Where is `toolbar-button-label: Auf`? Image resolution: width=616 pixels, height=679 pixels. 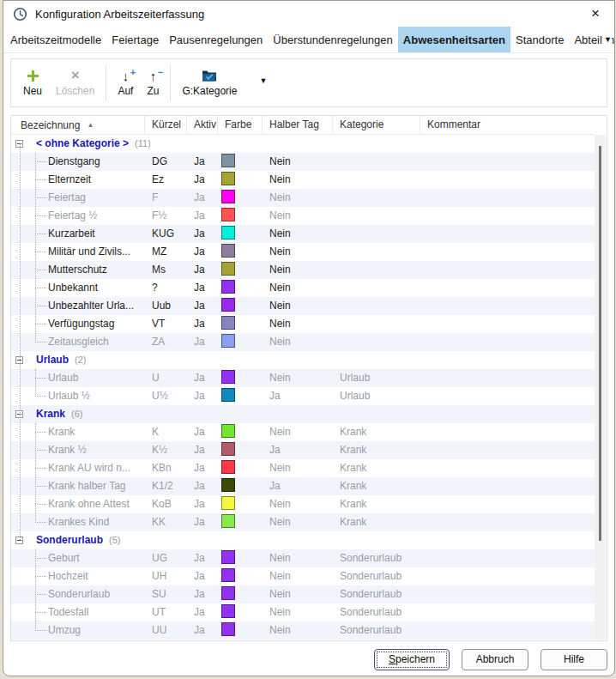
toolbar-button-label: Auf is located at coordinates (125, 91).